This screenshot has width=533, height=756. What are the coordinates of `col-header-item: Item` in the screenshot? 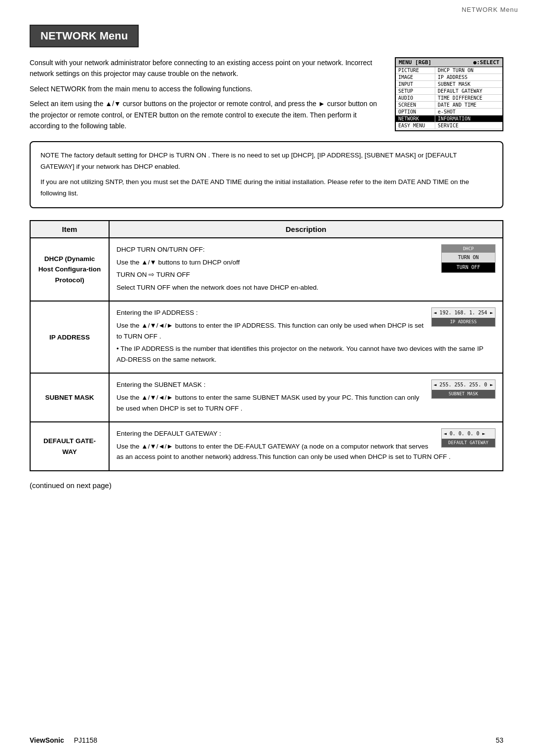 It's located at (70, 229).